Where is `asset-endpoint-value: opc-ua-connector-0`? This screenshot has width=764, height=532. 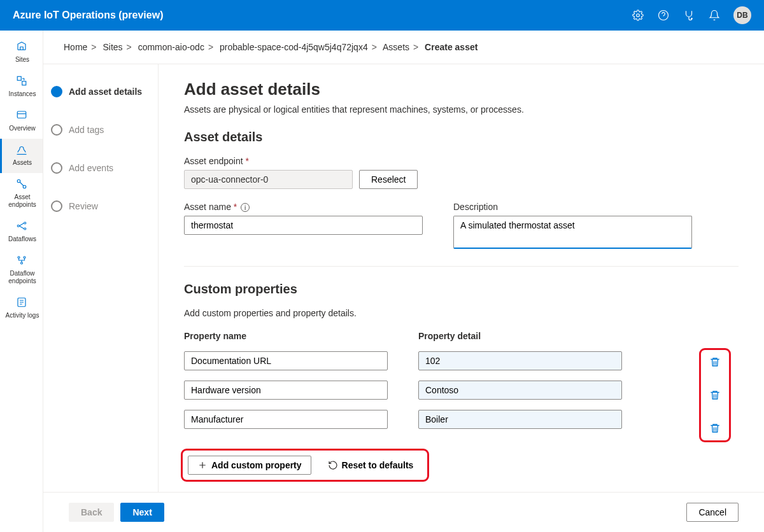 asset-endpoint-value: opc-ua-connector-0 is located at coordinates (269, 179).